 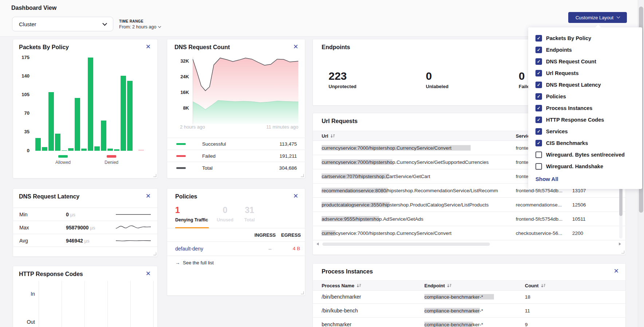 I want to click on column-header-url: Url, so click(x=329, y=136).